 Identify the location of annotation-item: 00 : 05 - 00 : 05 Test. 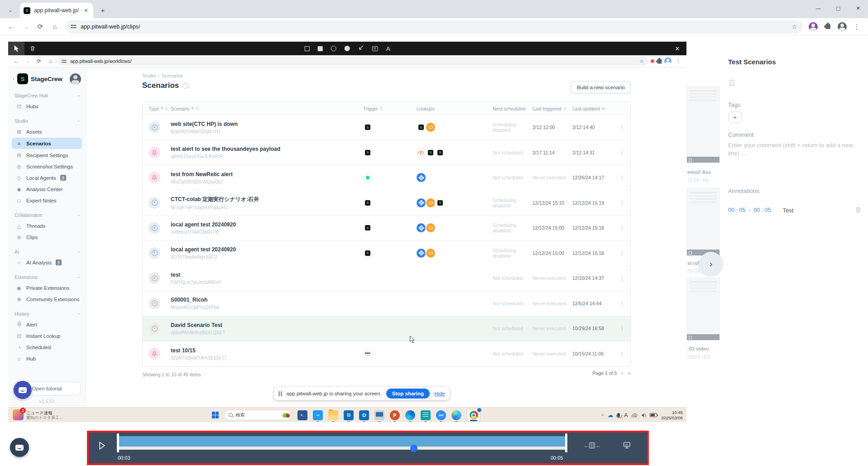
(795, 210).